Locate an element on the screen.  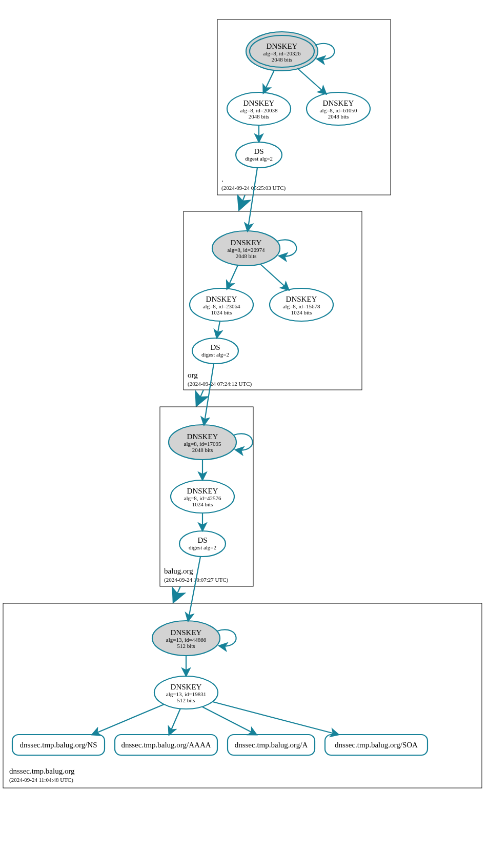
svg-text: alg=8, id=20038 is located at coordinates (259, 110).